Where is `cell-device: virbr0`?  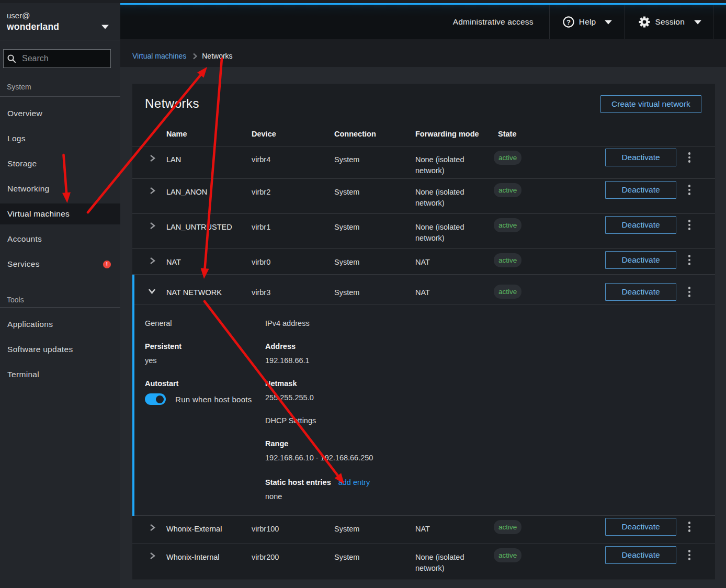 cell-device: virbr0 is located at coordinates (293, 258).